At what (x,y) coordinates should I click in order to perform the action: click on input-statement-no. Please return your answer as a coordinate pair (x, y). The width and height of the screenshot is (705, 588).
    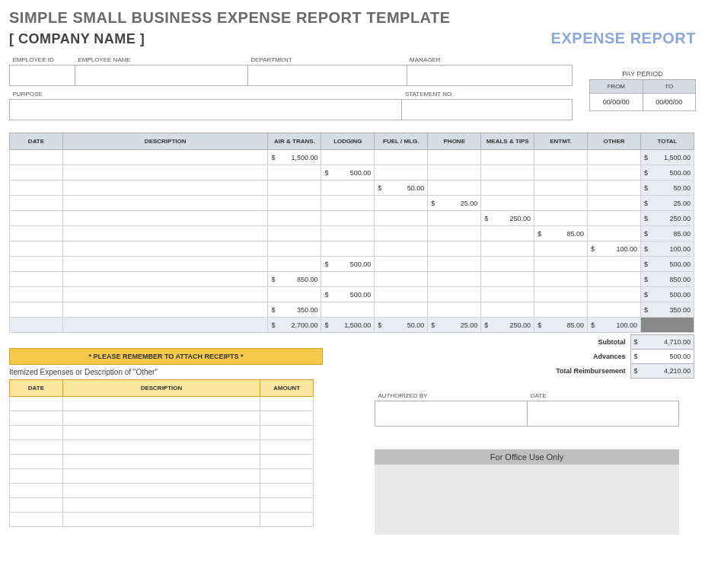
    Looking at the image, I should click on (487, 110).